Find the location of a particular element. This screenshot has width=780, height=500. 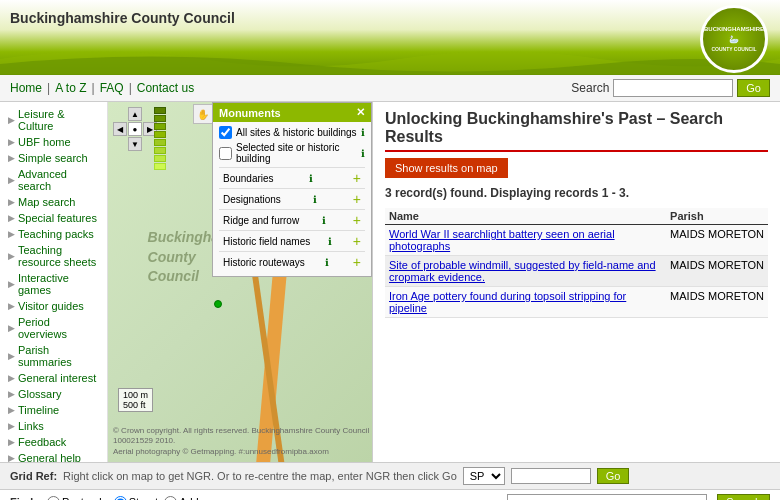

sidebar-item-parish-summaries: ▶ Parish summaries is located at coordinates (54, 356).